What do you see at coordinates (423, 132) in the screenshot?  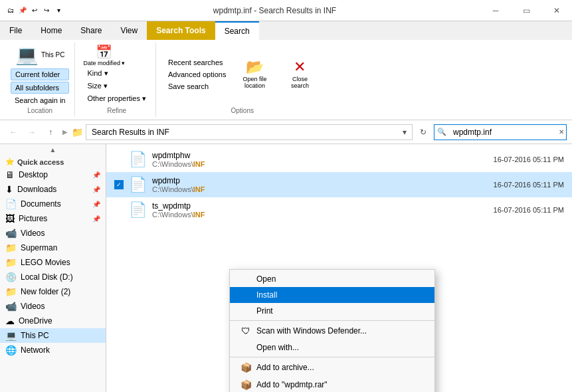 I see `refresh-button: ↻` at bounding box center [423, 132].